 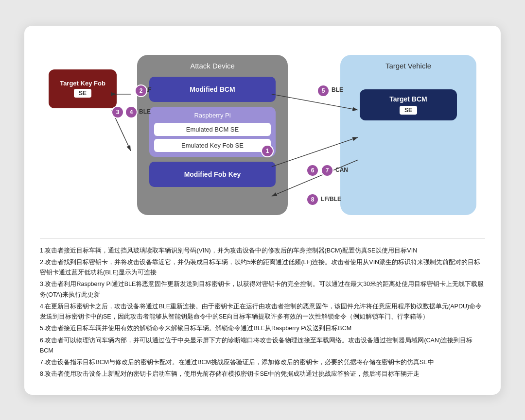 What do you see at coordinates (145, 112) in the screenshot?
I see `ble-label-1: BLE` at bounding box center [145, 112].